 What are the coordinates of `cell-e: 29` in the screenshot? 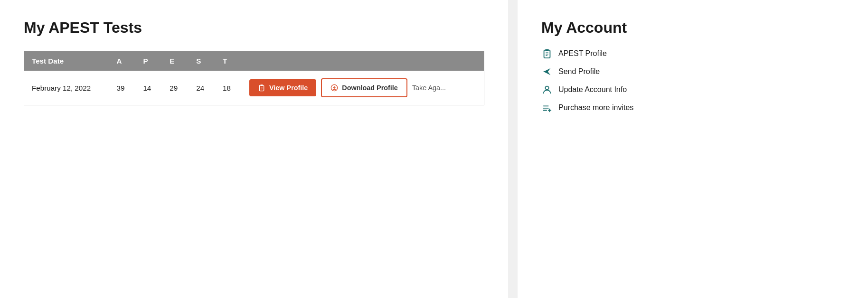 It's located at (175, 88).